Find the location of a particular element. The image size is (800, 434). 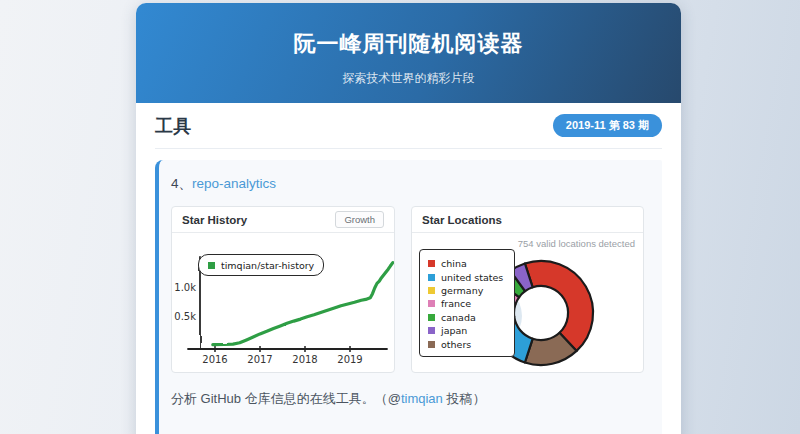

star-locations-plot-area: 754 valid locations detected chinaunited… is located at coordinates (528, 302).